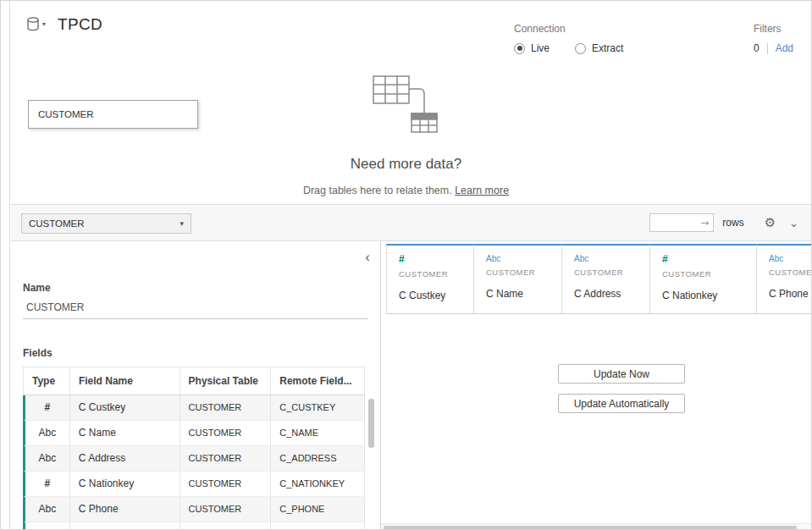 Image resolution: width=812 pixels, height=530 pixels. I want to click on table-row-clipped, so click(194, 527).